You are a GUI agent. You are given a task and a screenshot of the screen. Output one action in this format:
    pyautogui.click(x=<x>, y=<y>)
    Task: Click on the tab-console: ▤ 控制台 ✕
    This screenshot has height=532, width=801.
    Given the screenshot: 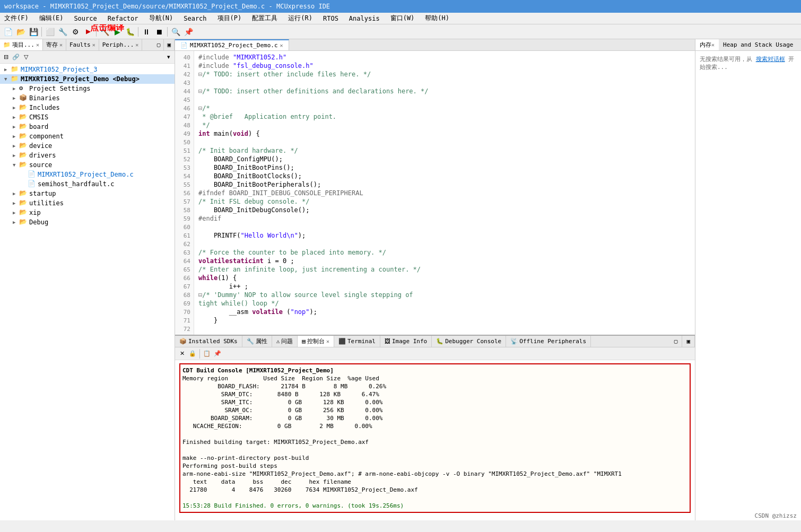 What is the action you would take?
    pyautogui.click(x=316, y=342)
    